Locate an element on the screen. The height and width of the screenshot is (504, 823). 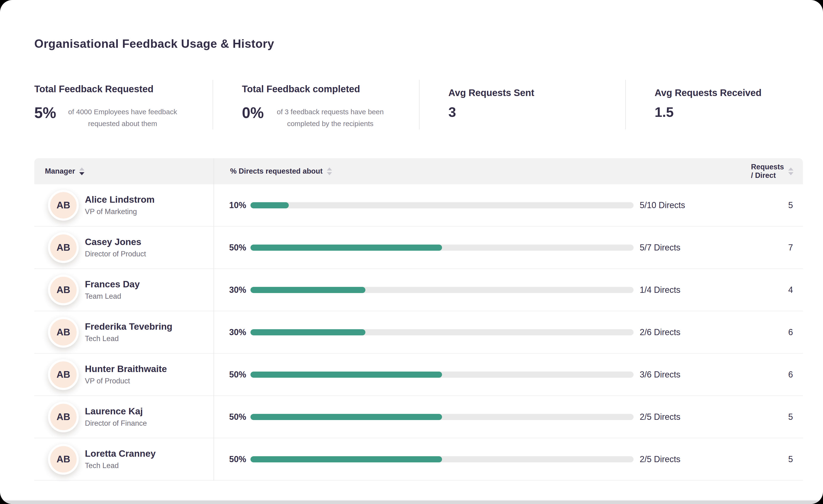
manager-name: Loretta Cranney is located at coordinates (120, 454).